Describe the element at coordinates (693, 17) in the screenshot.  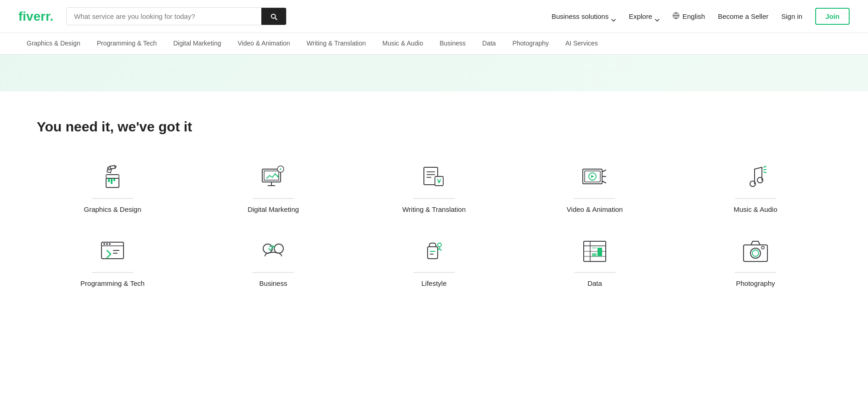
I see `language-label: English` at that location.